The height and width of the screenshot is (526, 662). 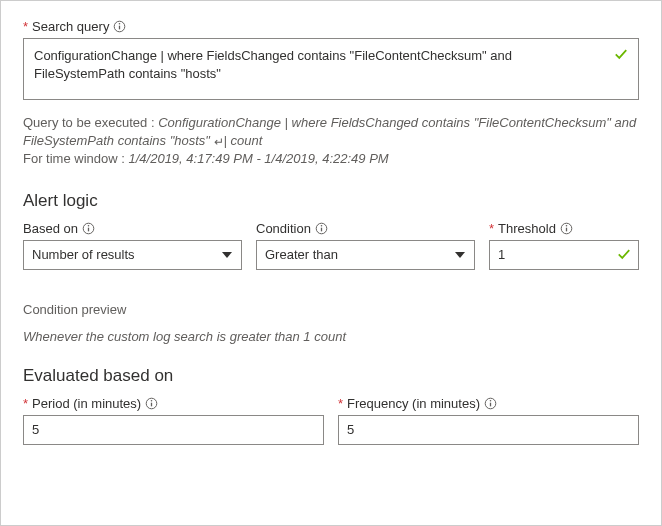 I want to click on time-prefix: For time window :, so click(x=76, y=158).